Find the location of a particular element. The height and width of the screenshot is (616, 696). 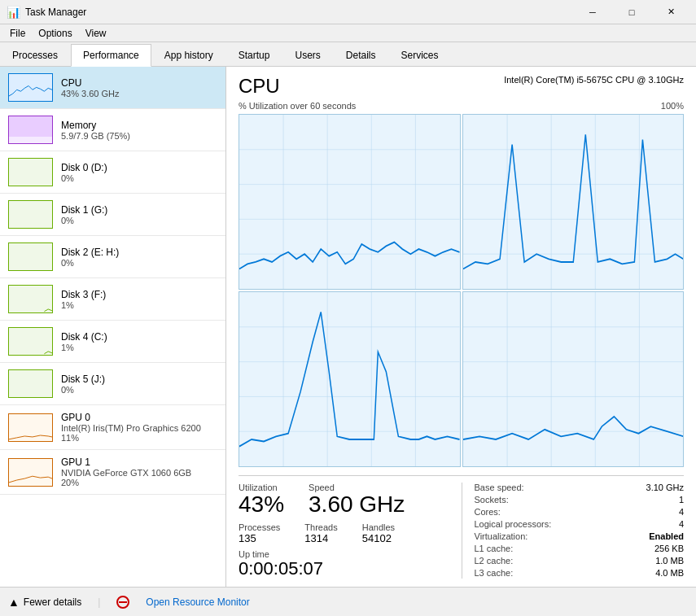

sidebar-item-disk0: Disk 0 (D:) 0% is located at coordinates (112, 173).